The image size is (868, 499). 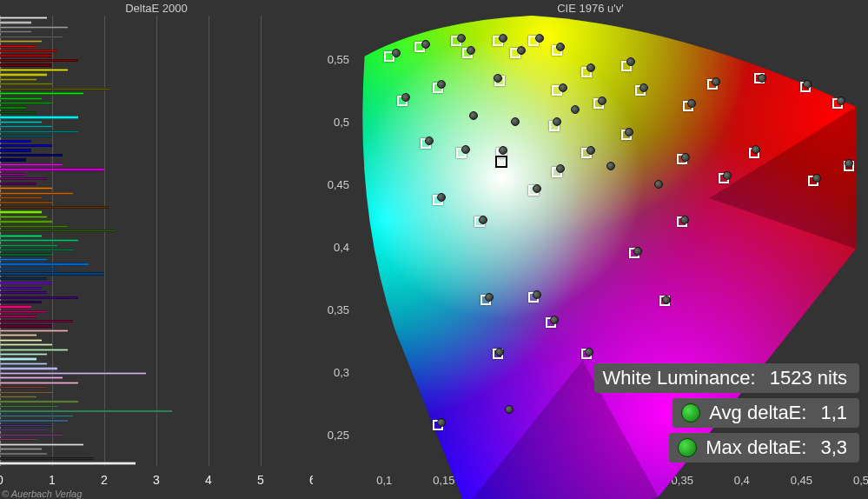 I want to click on max-deltae-value: 3,3, so click(x=834, y=448).